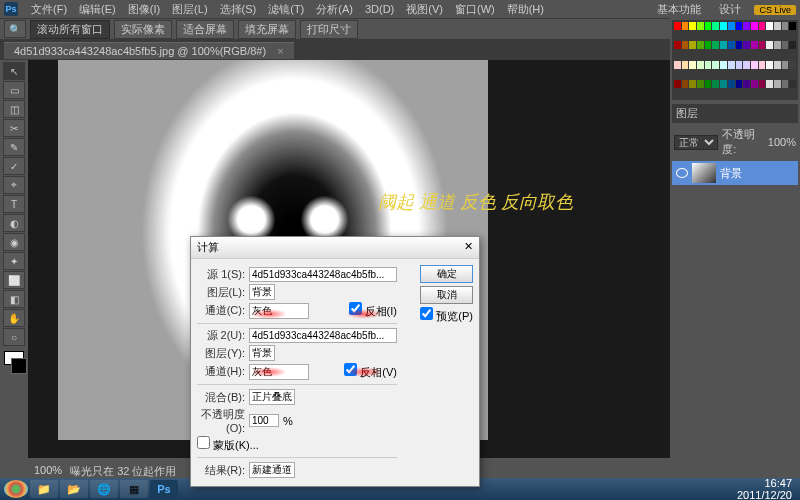 This screenshot has width=800, height=500. Describe the element at coordinates (70, 30) in the screenshot. I see `scroll-all-dropdown: 滚动所有窗口` at that location.